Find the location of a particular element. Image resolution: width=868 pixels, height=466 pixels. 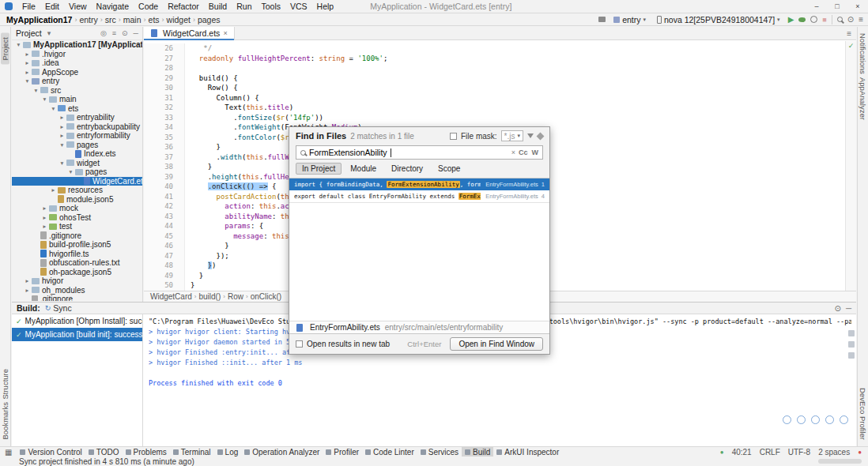

editor-options-icon: ≡ is located at coordinates (851, 33).